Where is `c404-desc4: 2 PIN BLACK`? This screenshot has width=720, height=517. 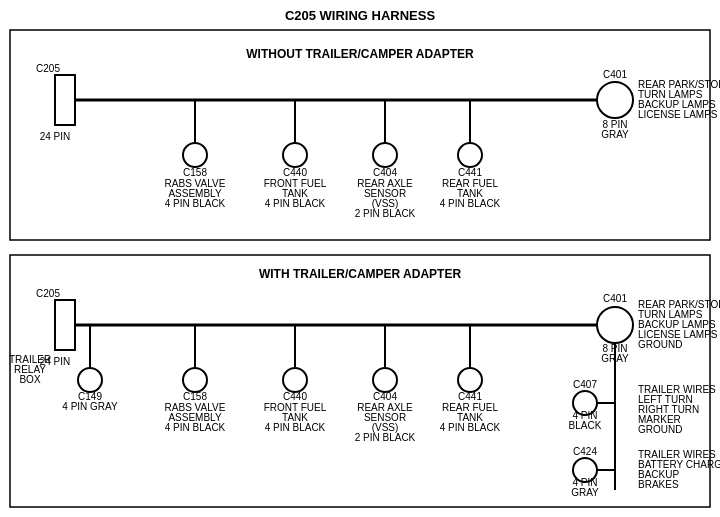 c404-desc4: 2 PIN BLACK is located at coordinates (386, 214).